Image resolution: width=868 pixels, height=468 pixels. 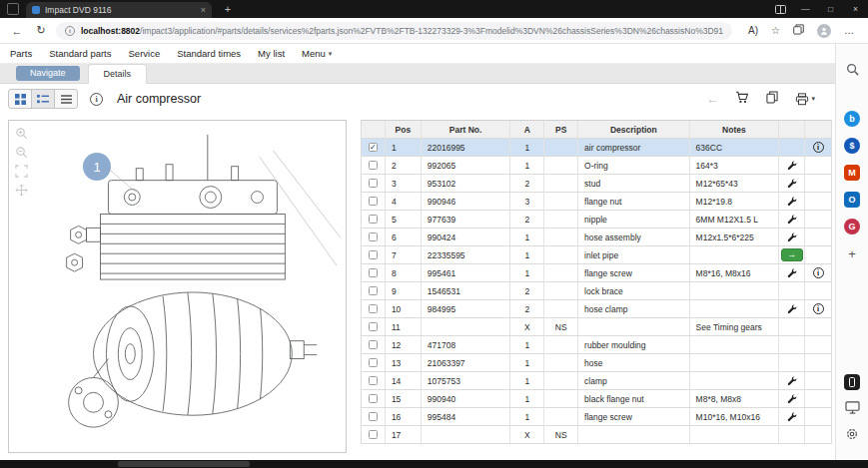 I want to click on goto-button: →, so click(x=792, y=255).